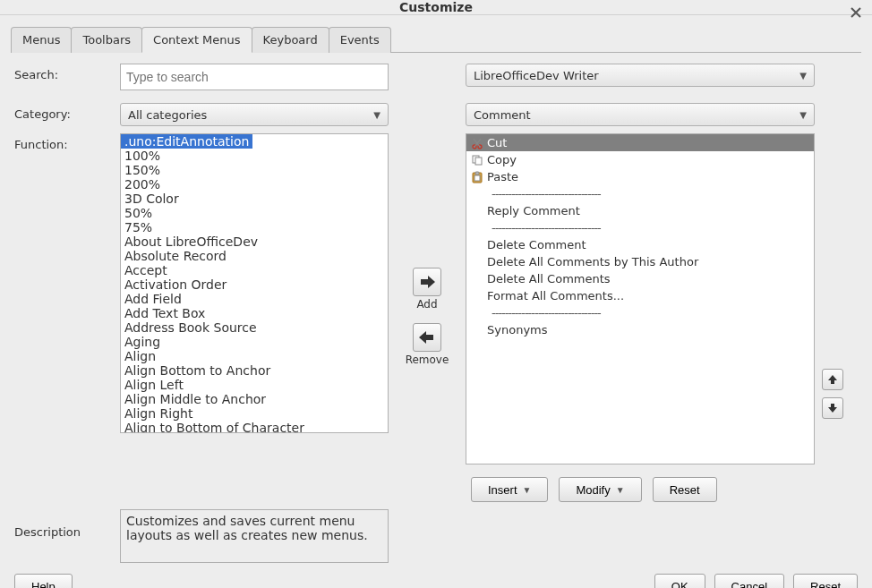 Image resolution: width=872 pixels, height=588 pixels. I want to click on paste-icon, so click(477, 177).